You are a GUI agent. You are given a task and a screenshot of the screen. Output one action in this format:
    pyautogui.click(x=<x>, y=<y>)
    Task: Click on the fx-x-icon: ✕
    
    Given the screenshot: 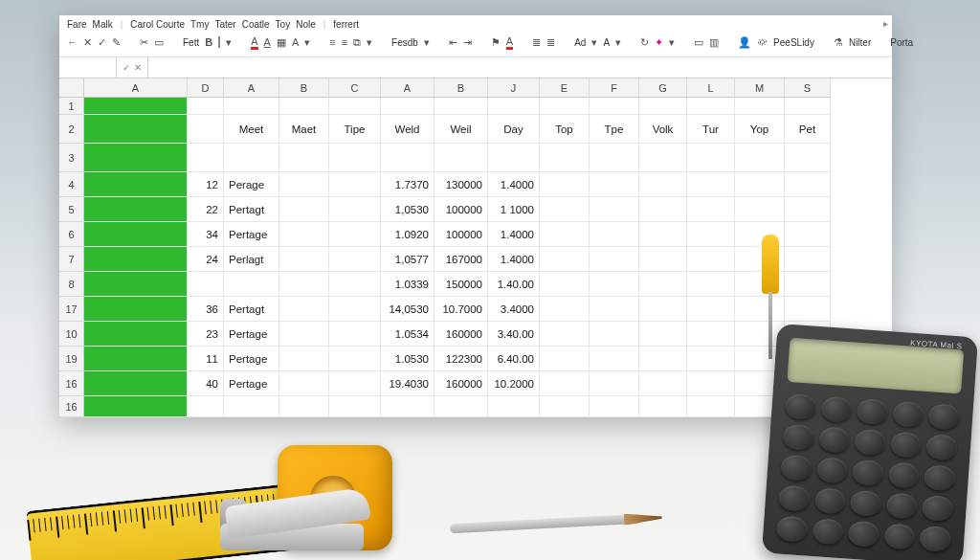 What is the action you would take?
    pyautogui.click(x=138, y=67)
    